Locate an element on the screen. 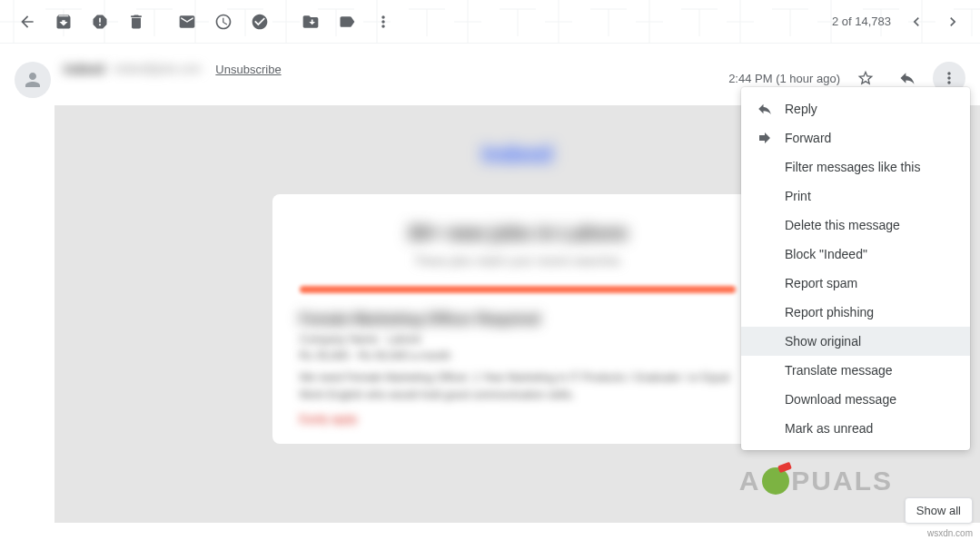 Image resolution: width=980 pixels, height=540 pixels. menu-translate: Translate message is located at coordinates (856, 370).